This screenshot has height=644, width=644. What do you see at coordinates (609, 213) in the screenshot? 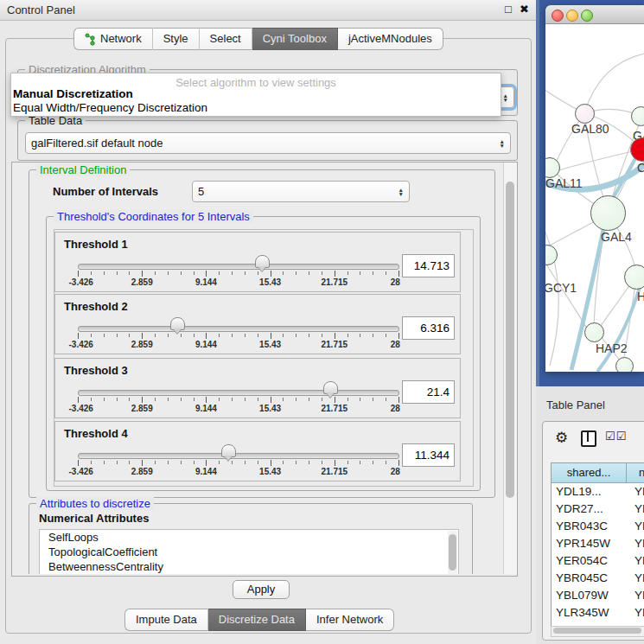
I see `network-node-gal4` at bounding box center [609, 213].